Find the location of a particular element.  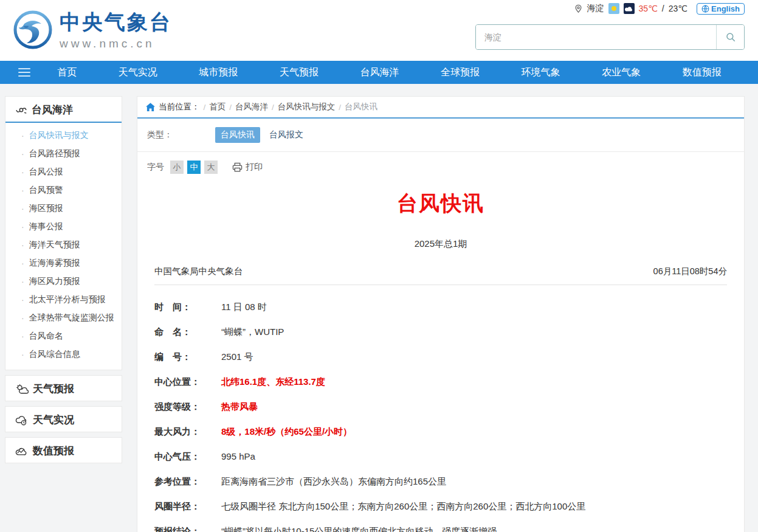

fontsize-button: 大 is located at coordinates (211, 167).